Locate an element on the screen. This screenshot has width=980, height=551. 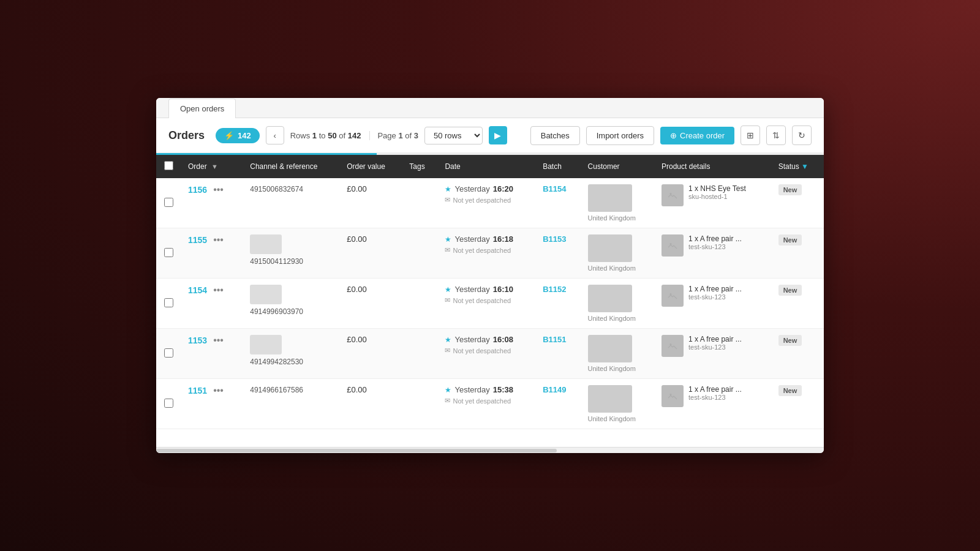
product-sku: sku-hosted-1 is located at coordinates (717, 197).